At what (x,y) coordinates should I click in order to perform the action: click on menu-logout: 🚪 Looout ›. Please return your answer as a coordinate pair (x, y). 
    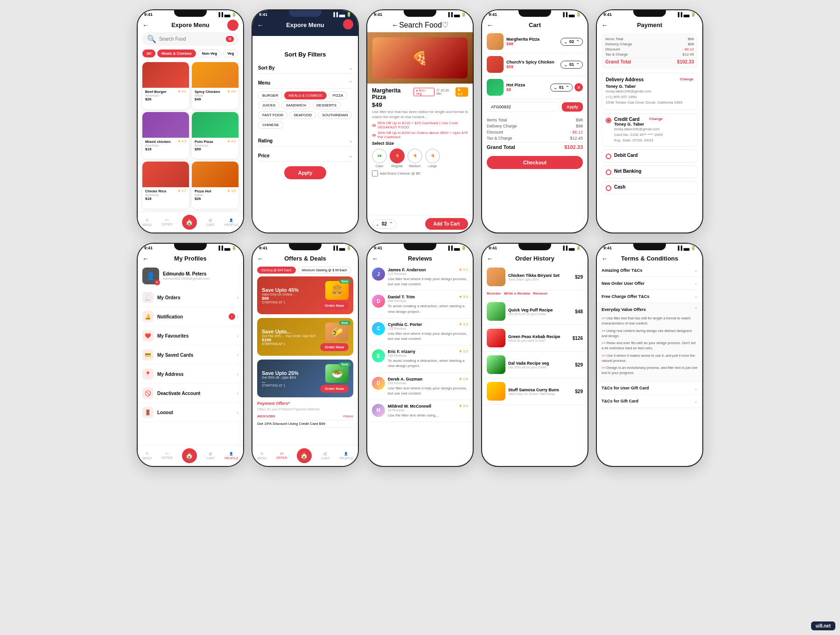
    Looking at the image, I should click on (190, 413).